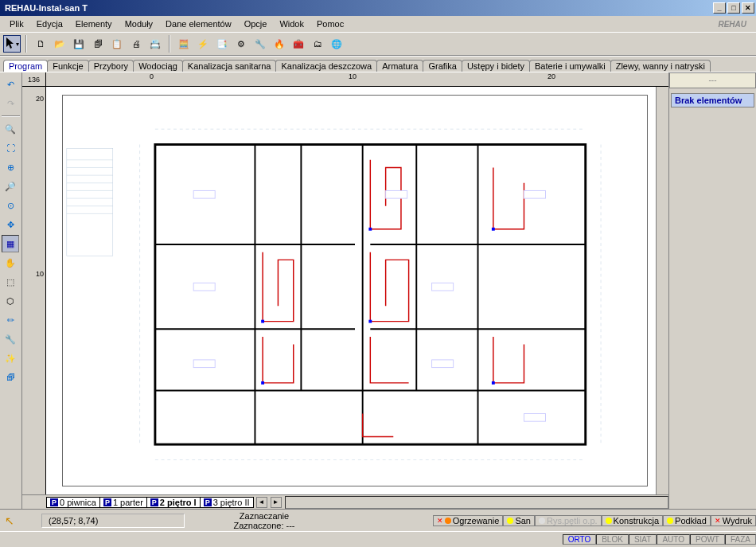 This screenshot has height=547, width=756. What do you see at coordinates (10, 148) in the screenshot?
I see `zoom-area-button: ⛶` at bounding box center [10, 148].